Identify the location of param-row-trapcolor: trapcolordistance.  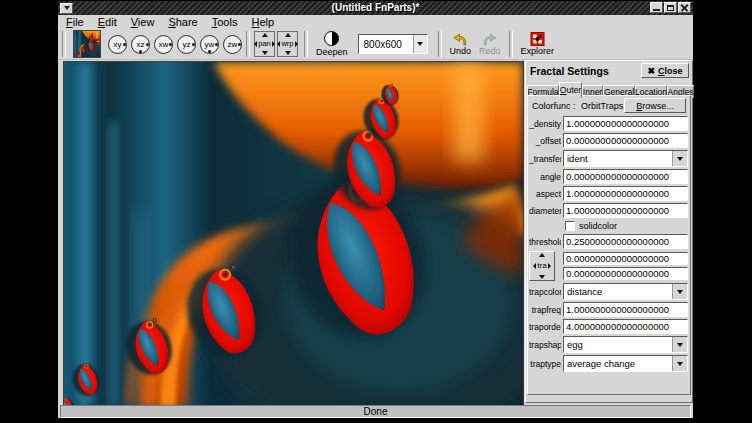
(608, 292).